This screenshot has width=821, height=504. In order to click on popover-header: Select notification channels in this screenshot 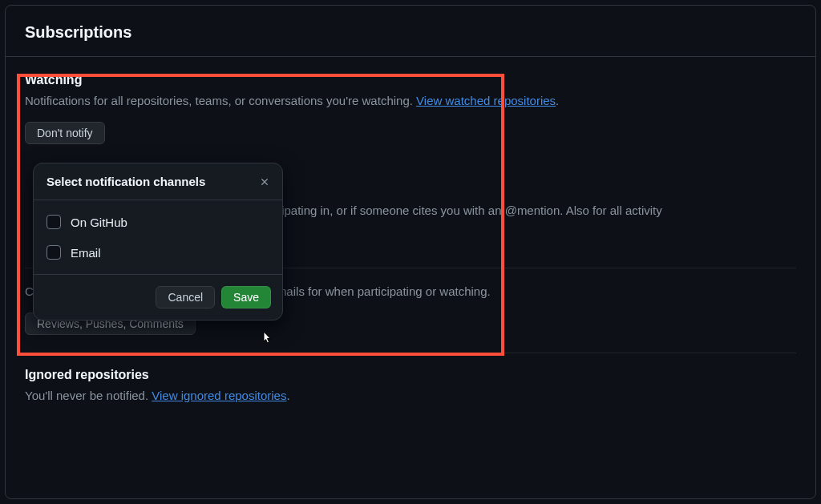, I will do `click(158, 182)`.